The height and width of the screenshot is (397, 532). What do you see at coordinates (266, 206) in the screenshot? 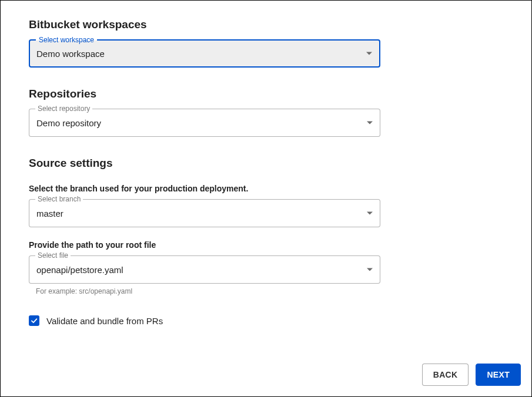
I see `branch-section: Select the branch used for your producti…` at bounding box center [266, 206].